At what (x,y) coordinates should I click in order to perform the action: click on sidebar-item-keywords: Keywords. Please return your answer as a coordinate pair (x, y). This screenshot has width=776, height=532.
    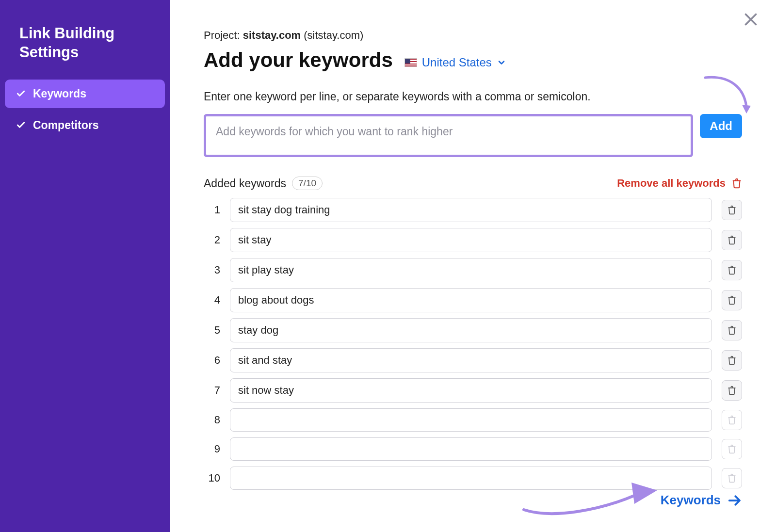
    Looking at the image, I should click on (85, 94).